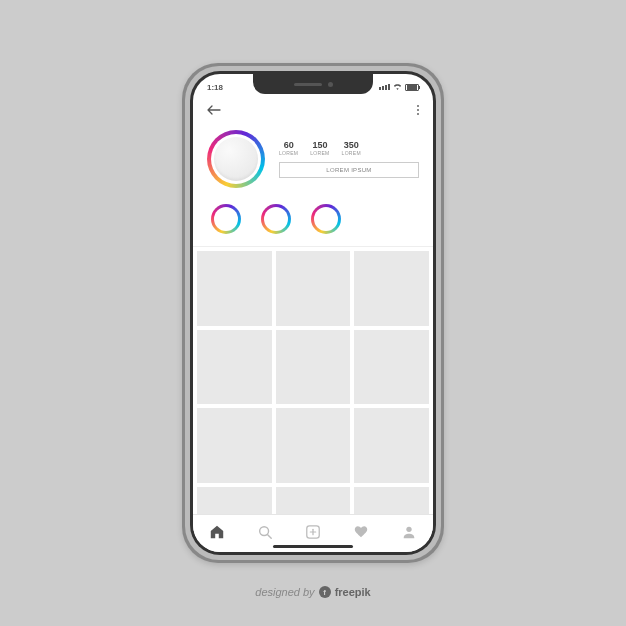 The height and width of the screenshot is (626, 626). I want to click on profile-header: 60 LOREM 150 LOREM 350 LOREM, so click(313, 161).